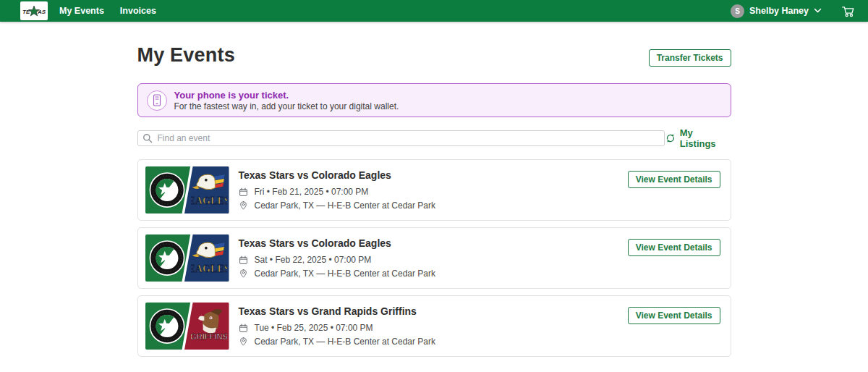  I want to click on digital-wallet-banner: Your phone is your ticket. For the faste…, so click(434, 100).